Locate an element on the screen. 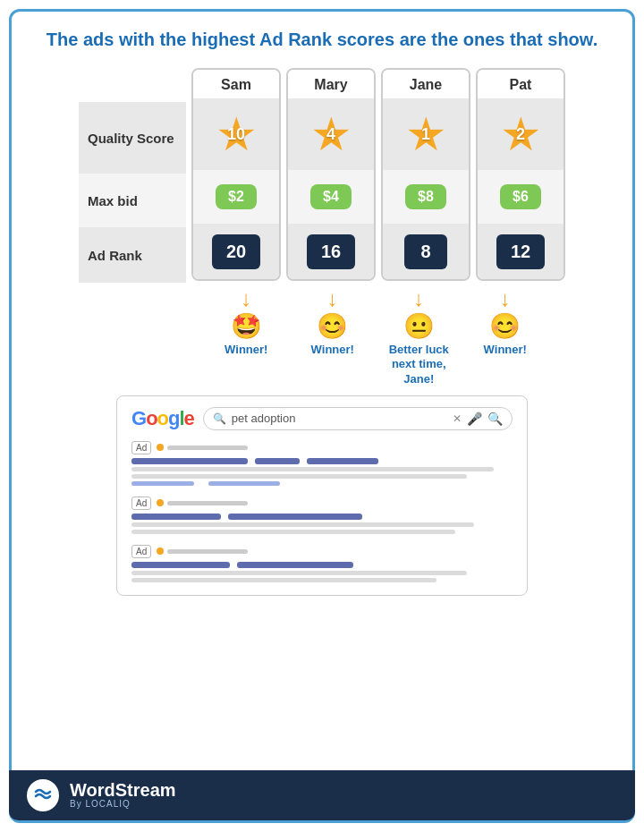 The image size is (644, 832). ad-rank-value: 12 is located at coordinates (521, 252).